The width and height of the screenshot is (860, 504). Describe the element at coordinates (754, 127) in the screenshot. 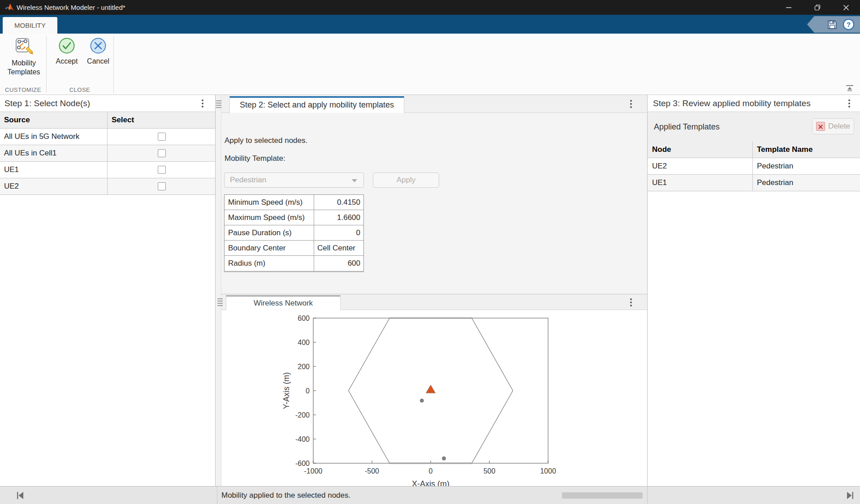

I see `applied-templates-band: Applied Templates Delete` at that location.